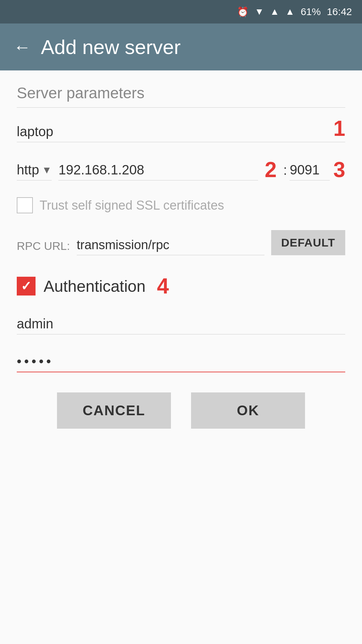 This screenshot has height=644, width=362. I want to click on alarm-icon: ⏰, so click(243, 12).